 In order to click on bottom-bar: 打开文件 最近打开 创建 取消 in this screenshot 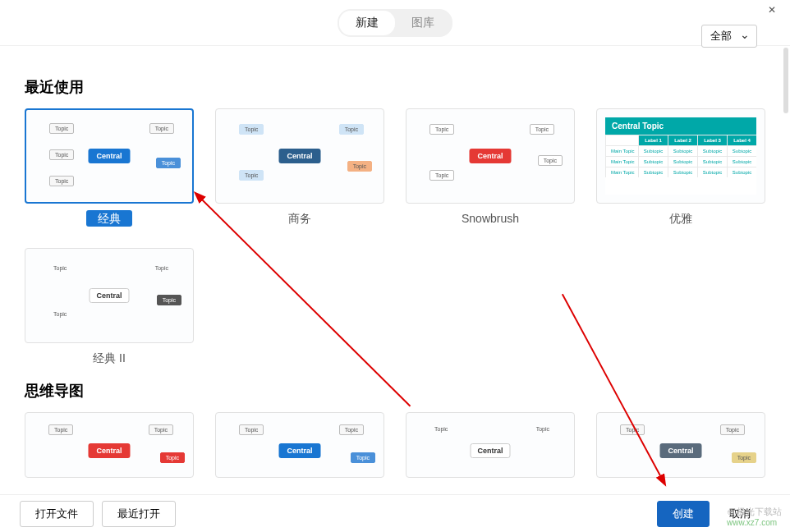, I will do `click(395, 513)`.